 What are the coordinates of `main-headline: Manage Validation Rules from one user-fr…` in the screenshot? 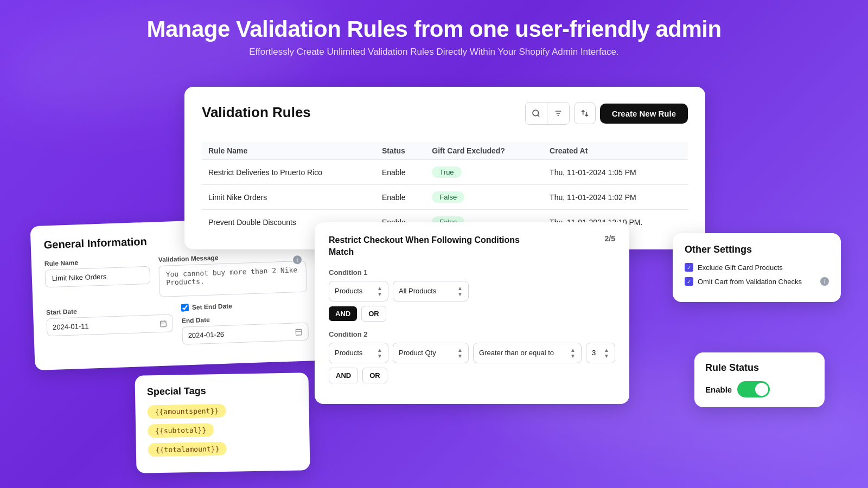 It's located at (434, 29).